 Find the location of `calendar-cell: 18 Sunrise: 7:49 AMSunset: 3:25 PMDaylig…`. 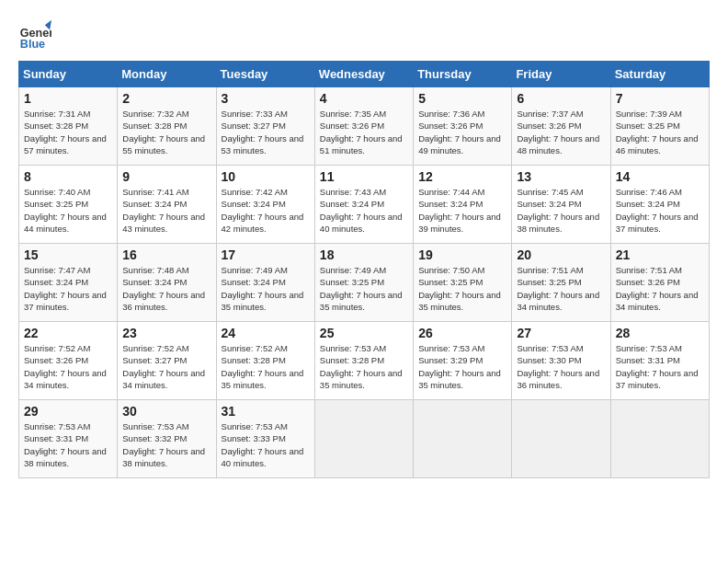

calendar-cell: 18 Sunrise: 7:49 AMSunset: 3:25 PMDaylig… is located at coordinates (364, 283).